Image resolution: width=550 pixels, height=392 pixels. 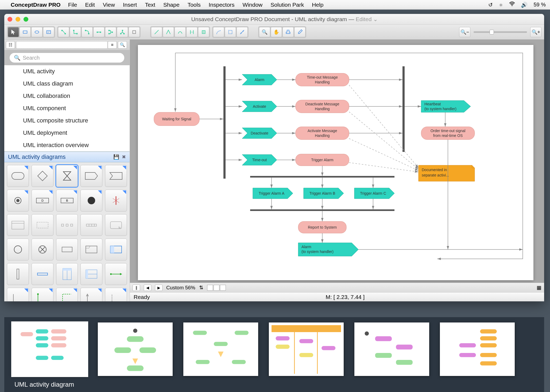 What do you see at coordinates (300, 32) in the screenshot?
I see `tool-eyedropper` at bounding box center [300, 32].